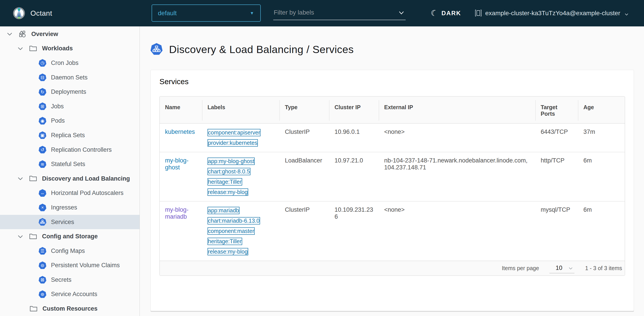 This screenshot has width=644, height=316. I want to click on job-icon: ⊞, so click(42, 107).